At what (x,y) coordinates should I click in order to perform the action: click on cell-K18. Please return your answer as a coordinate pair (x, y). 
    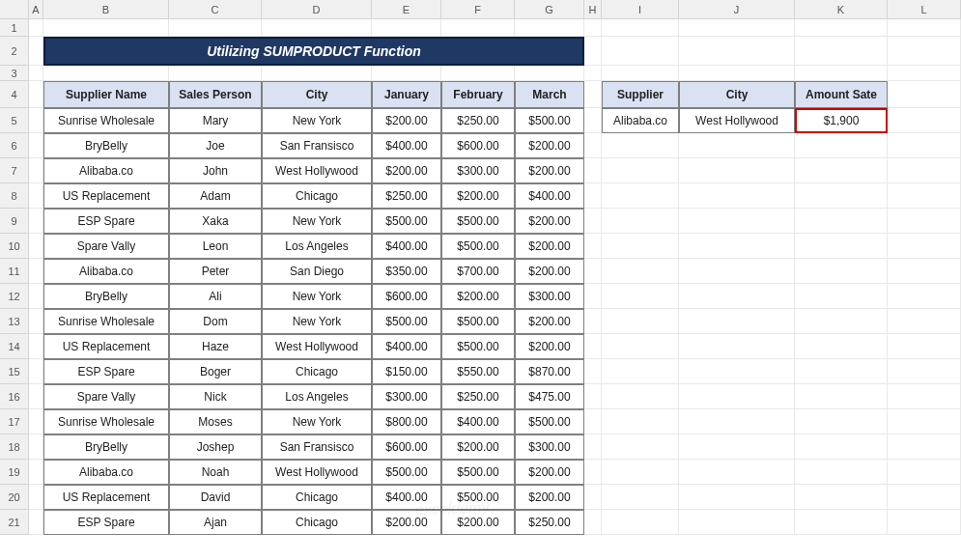
    Looking at the image, I should click on (841, 447).